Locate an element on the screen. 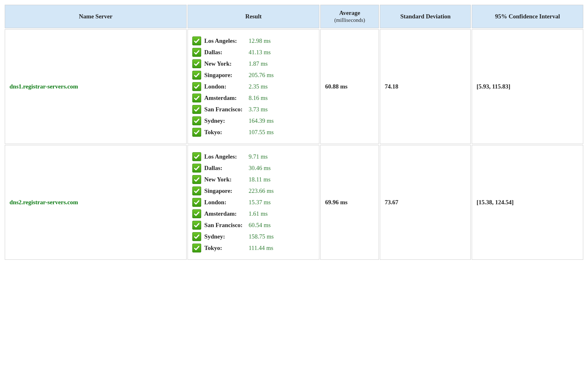  header-average-sub: (milliseconds) is located at coordinates (350, 20).